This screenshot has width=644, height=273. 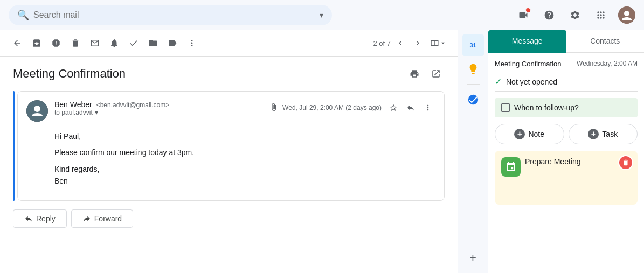 What do you see at coordinates (473, 45) in the screenshot?
I see `calendar-icon-btn: 31` at bounding box center [473, 45].